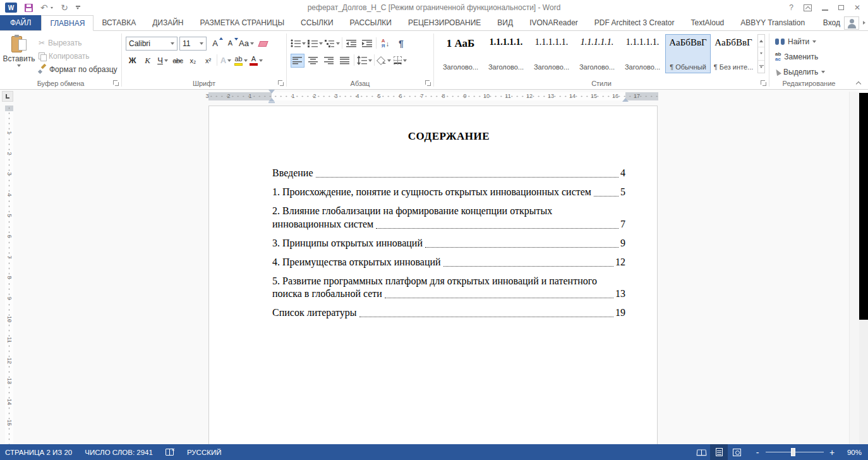 The height and width of the screenshot is (460, 868). What do you see at coordinates (215, 44) in the screenshot?
I see `grow-font-button: А` at bounding box center [215, 44].